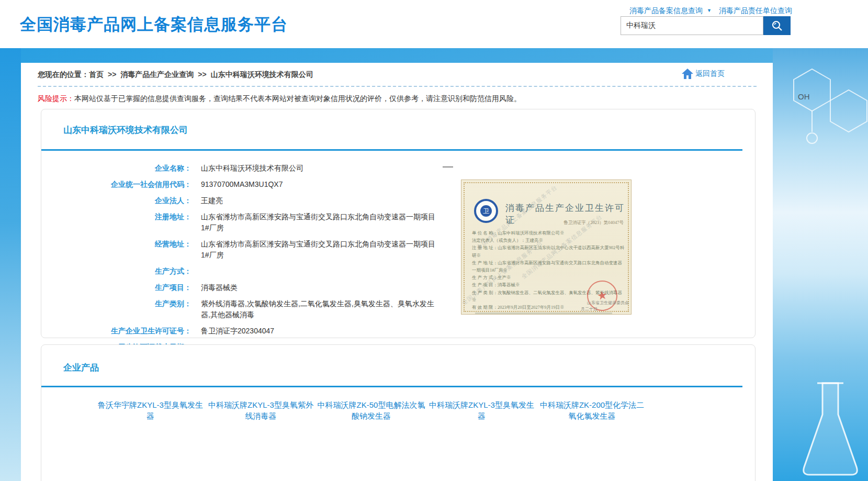  Describe the element at coordinates (116, 304) in the screenshot. I see `field-label: 生产类别：` at that location.